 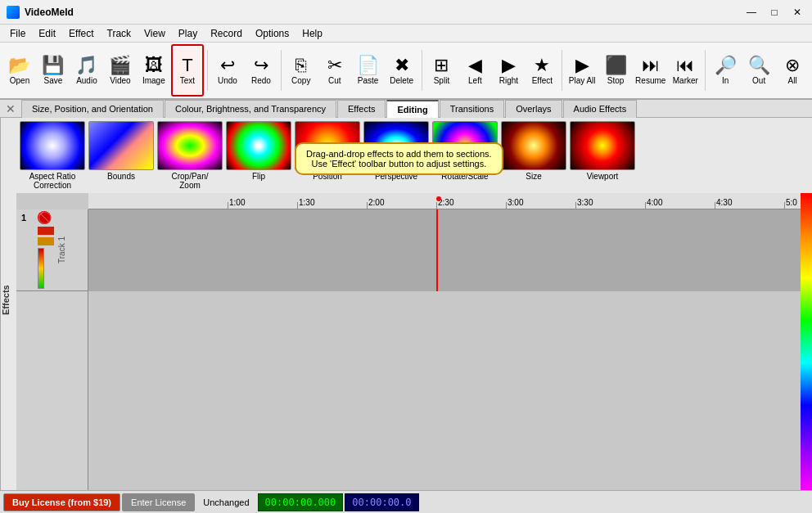 What do you see at coordinates (368, 65) in the screenshot?
I see `paste-icon: 📄` at bounding box center [368, 65].